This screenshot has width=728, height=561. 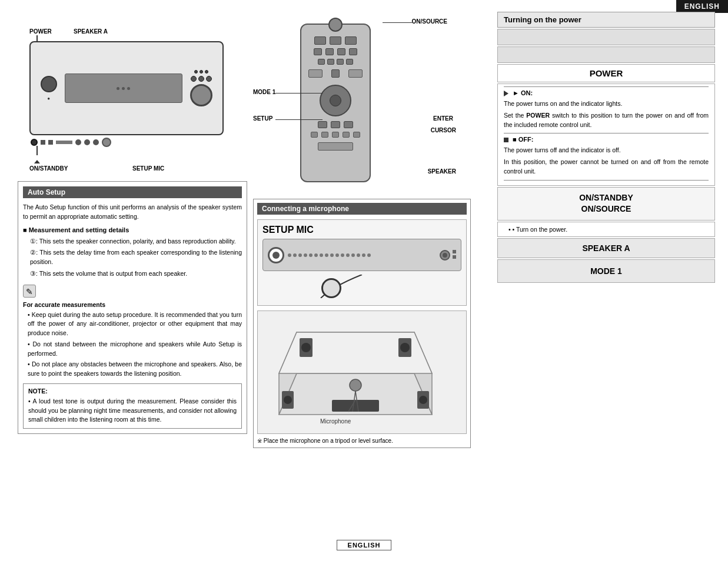 What do you see at coordinates (362, 255) in the screenshot?
I see `mic-board-dots` at bounding box center [362, 255].